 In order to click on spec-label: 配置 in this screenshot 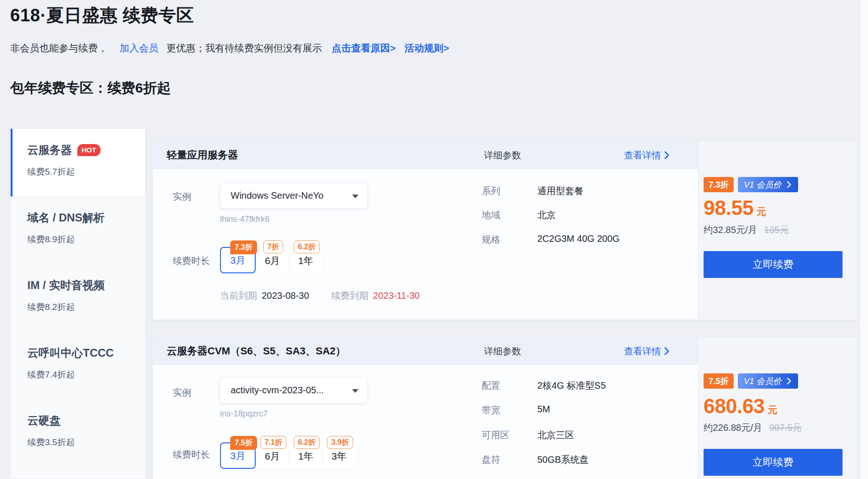, I will do `click(491, 385)`.